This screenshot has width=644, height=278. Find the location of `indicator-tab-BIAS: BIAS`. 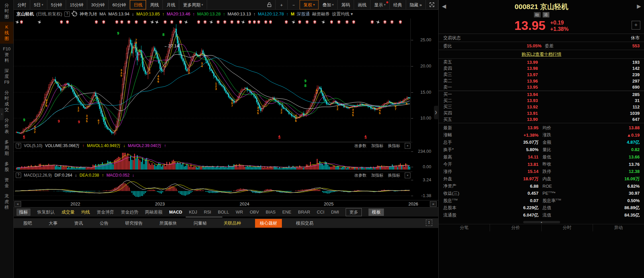

indicator-tab-BIAS: BIAS is located at coordinates (271, 212).